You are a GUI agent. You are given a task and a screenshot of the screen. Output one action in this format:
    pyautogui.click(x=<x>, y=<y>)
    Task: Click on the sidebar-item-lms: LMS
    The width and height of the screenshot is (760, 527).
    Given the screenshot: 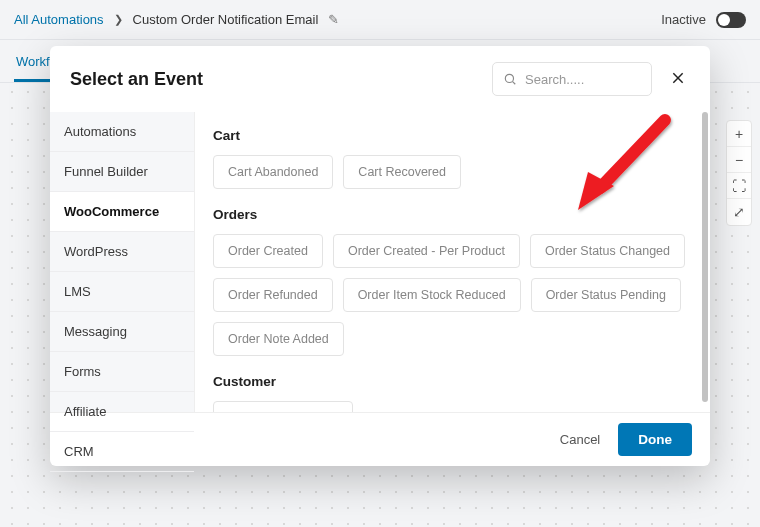 What is the action you would take?
    pyautogui.click(x=122, y=292)
    